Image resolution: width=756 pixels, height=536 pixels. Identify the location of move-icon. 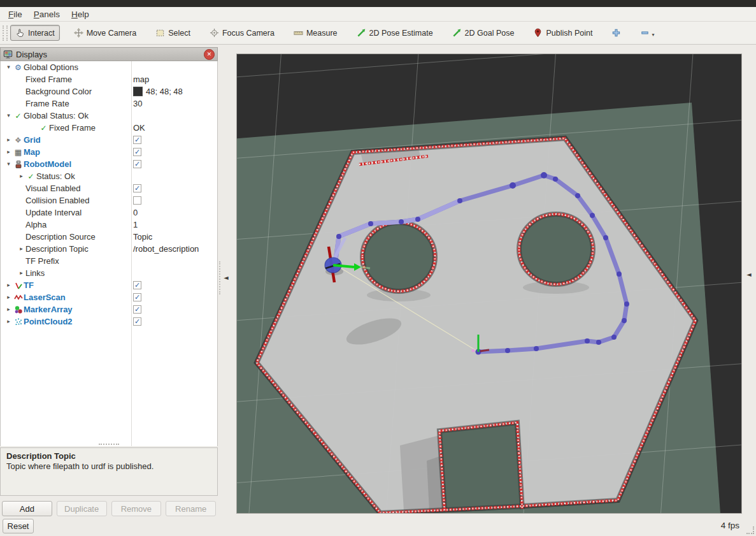
(79, 33).